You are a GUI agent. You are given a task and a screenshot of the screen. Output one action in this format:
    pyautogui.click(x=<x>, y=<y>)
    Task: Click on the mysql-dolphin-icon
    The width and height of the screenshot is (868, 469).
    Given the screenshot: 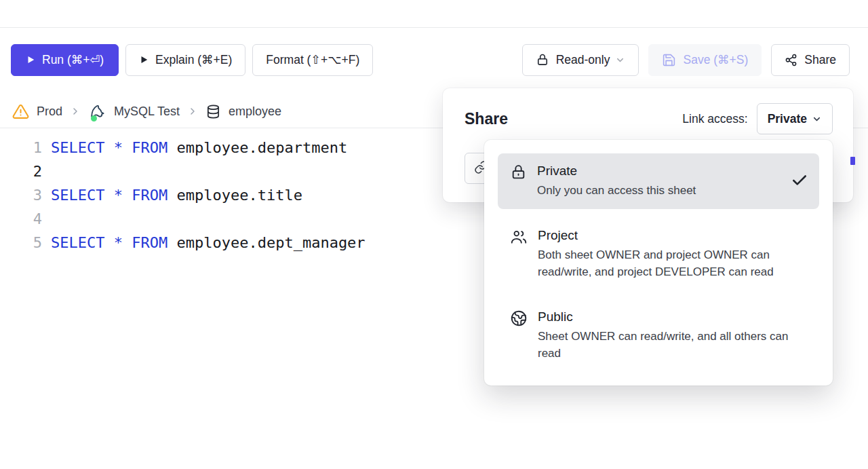 What is the action you would take?
    pyautogui.click(x=98, y=111)
    